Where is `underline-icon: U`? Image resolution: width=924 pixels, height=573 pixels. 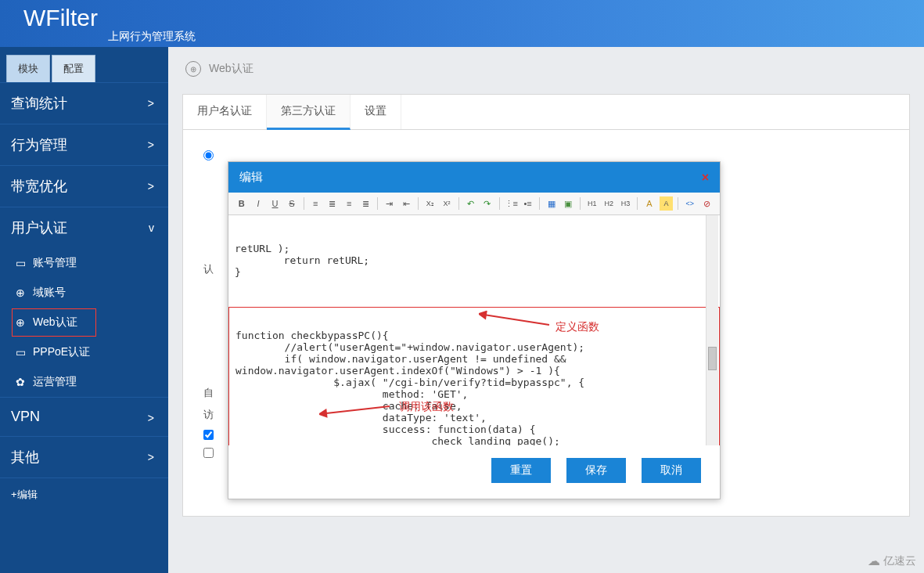
underline-icon: U is located at coordinates (275, 204).